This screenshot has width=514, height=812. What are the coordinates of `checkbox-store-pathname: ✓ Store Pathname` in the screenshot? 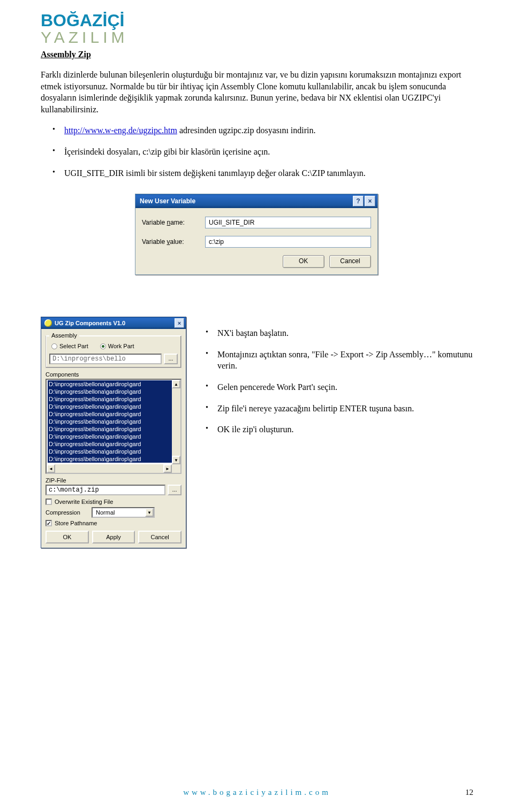 It's located at (114, 523).